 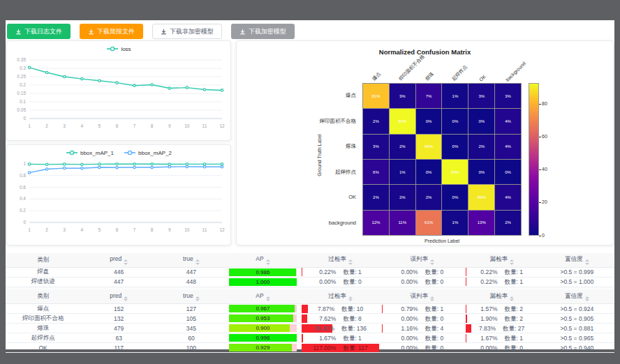 I want to click on column-header: pred, so click(x=119, y=297).